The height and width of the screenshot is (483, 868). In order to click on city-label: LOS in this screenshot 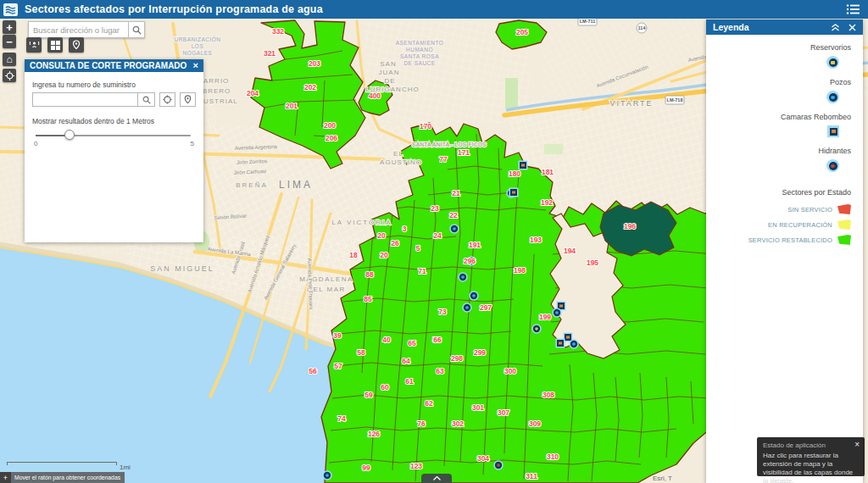, I will do `click(198, 46)`.